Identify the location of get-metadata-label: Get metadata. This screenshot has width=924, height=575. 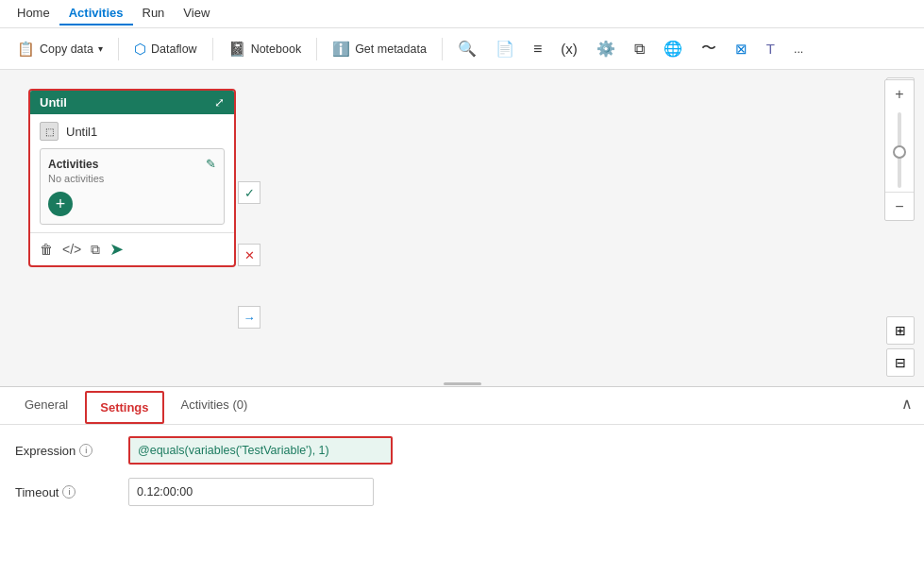
(391, 49).